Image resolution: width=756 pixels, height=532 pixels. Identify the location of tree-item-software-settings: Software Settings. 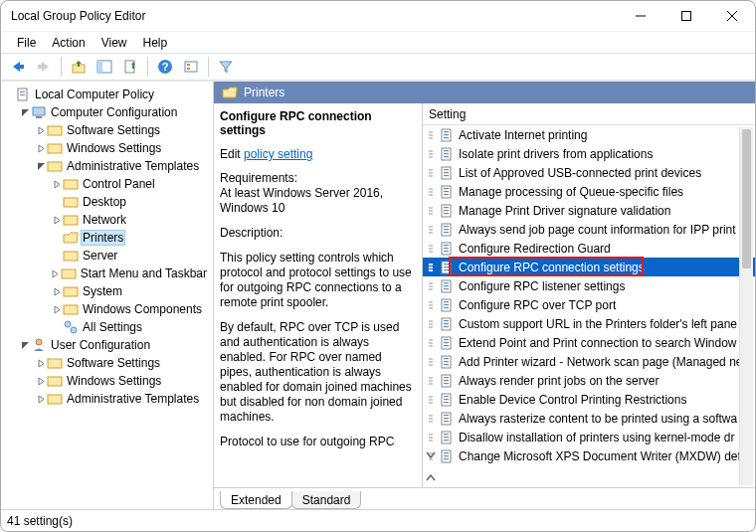
(113, 130).